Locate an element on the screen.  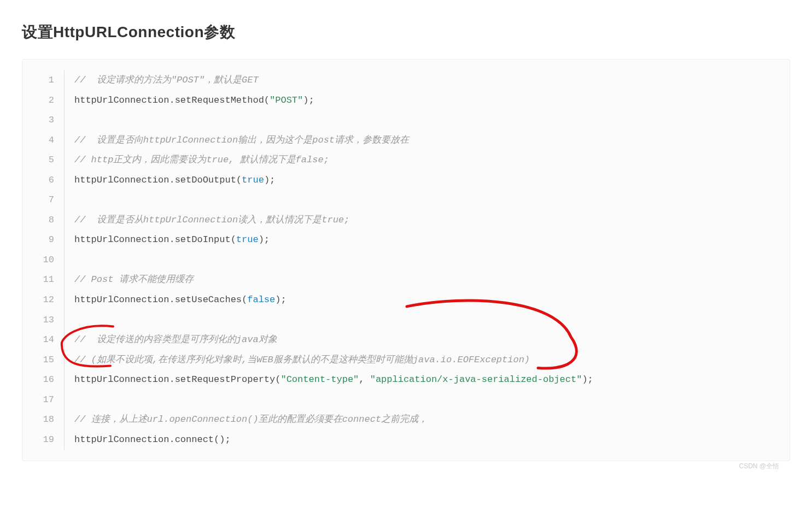
code-line: 18// 连接，从上述url.openConnection()至此的配置必须要在… is located at coordinates (406, 420).